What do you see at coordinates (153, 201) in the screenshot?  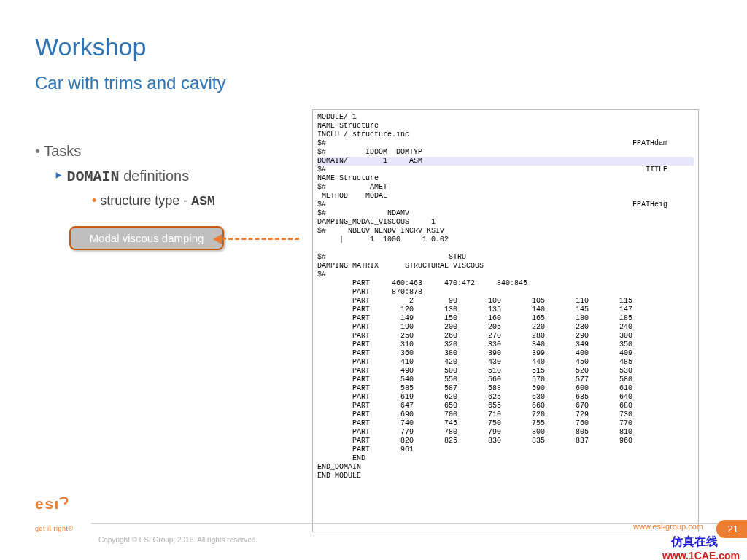 I see `bullet-l3: structure type - ASM` at bounding box center [153, 201].